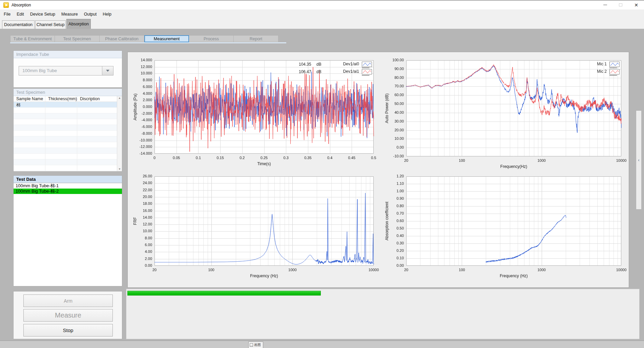 Image resolution: width=644 pixels, height=348 pixels. What do you see at coordinates (256, 39) in the screenshot?
I see `tab-report: Report` at bounding box center [256, 39].